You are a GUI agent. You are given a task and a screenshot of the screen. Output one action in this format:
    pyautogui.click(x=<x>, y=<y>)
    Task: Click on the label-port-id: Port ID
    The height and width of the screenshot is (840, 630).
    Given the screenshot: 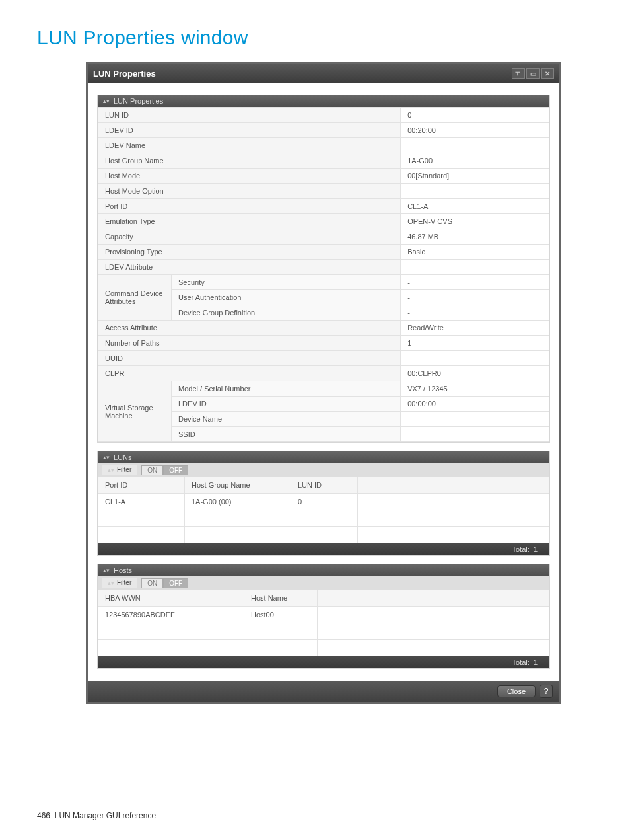 What is the action you would take?
    pyautogui.click(x=250, y=206)
    